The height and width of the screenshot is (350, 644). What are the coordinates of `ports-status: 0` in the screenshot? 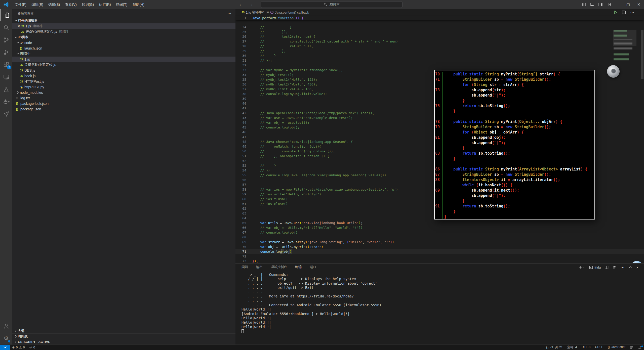 It's located at (32, 347).